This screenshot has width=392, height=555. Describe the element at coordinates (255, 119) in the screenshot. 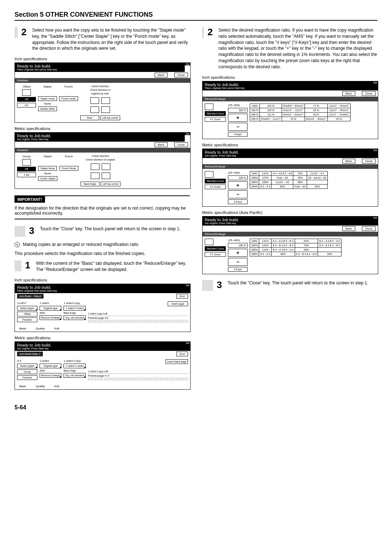

I see `ratio-btn: 200 %` at that location.